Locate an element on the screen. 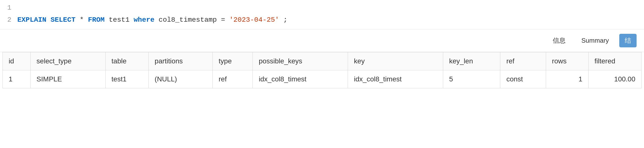 This screenshot has width=644, height=148. line-number-1: 1 is located at coordinates (8, 8).